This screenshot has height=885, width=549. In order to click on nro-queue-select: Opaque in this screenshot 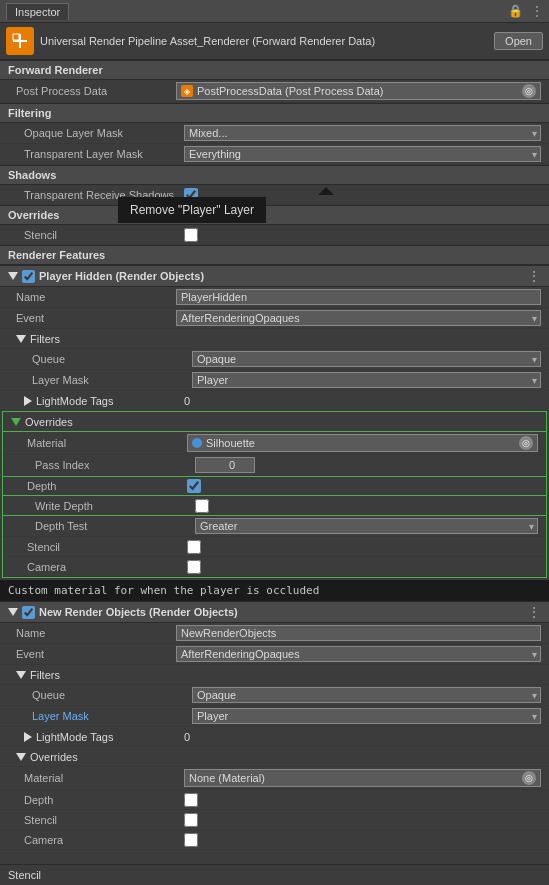, I will do `click(366, 695)`.